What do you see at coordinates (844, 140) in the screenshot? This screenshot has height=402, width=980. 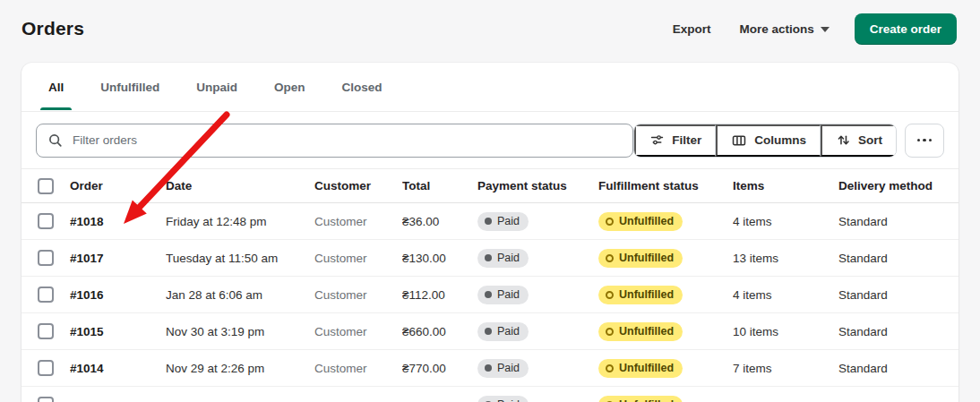 I see `sort-icon` at bounding box center [844, 140].